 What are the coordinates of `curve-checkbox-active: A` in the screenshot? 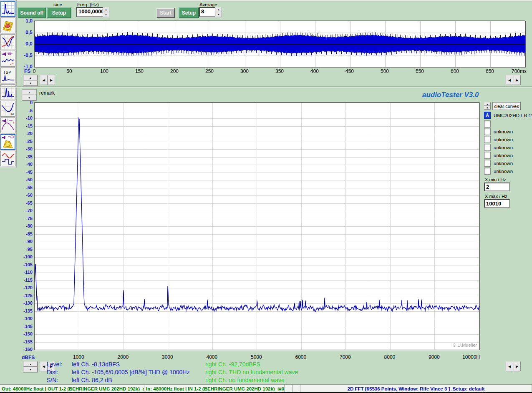 It's located at (487, 115).